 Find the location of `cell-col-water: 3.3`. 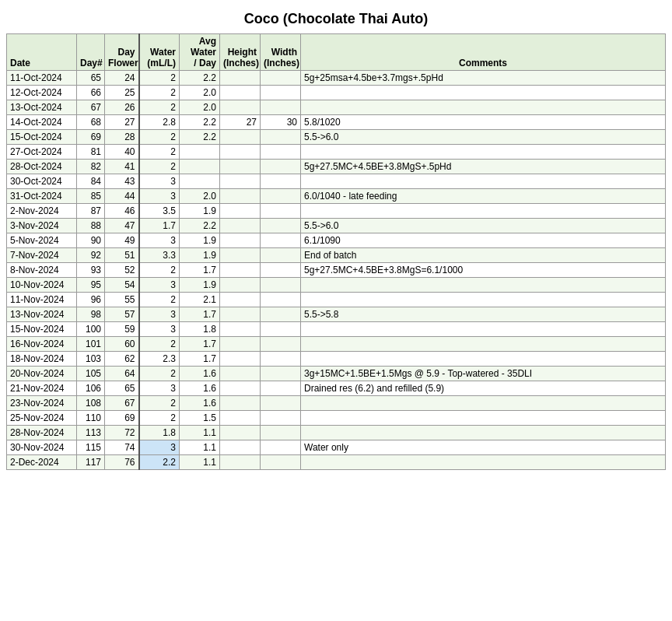

cell-col-water: 3.3 is located at coordinates (159, 255).